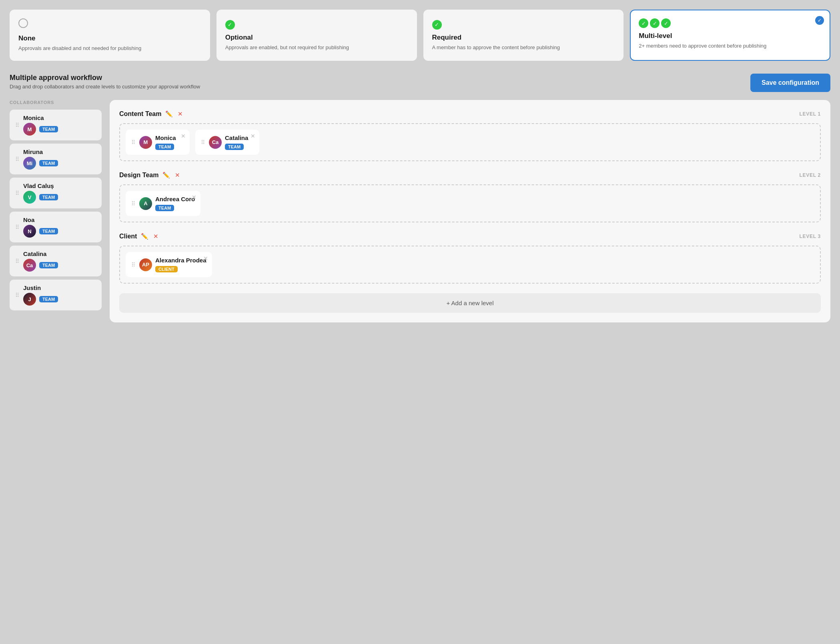  I want to click on workflow-header: Multiple approval workflow Drag and drop…, so click(420, 83).